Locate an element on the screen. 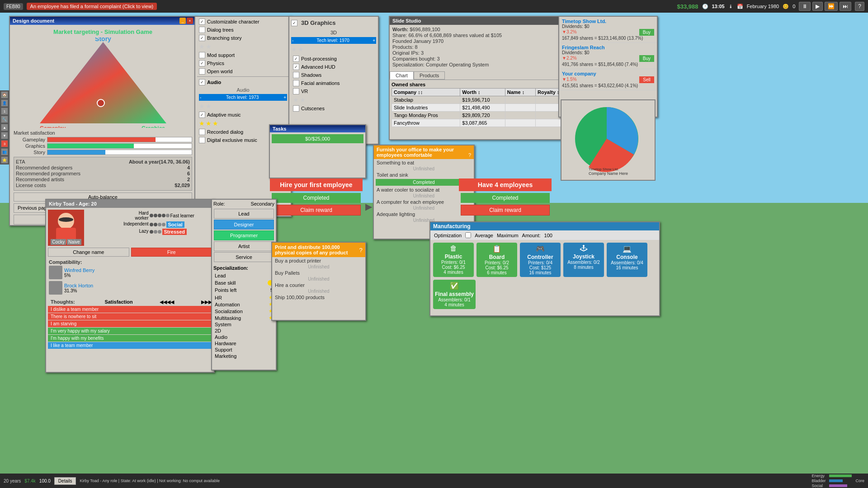 The image size is (868, 488). checkbox-customizable is located at coordinates (202, 22).